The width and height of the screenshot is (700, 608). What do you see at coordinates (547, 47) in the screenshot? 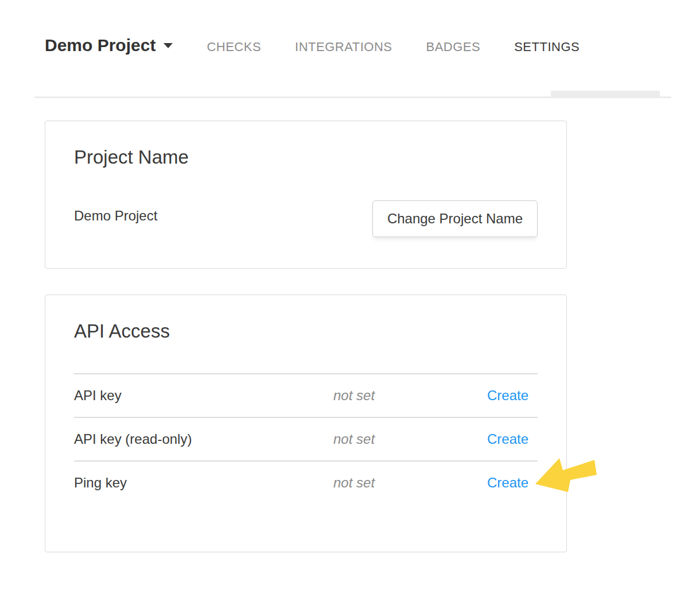
I see `tab-settings: SETTINGS` at bounding box center [547, 47].